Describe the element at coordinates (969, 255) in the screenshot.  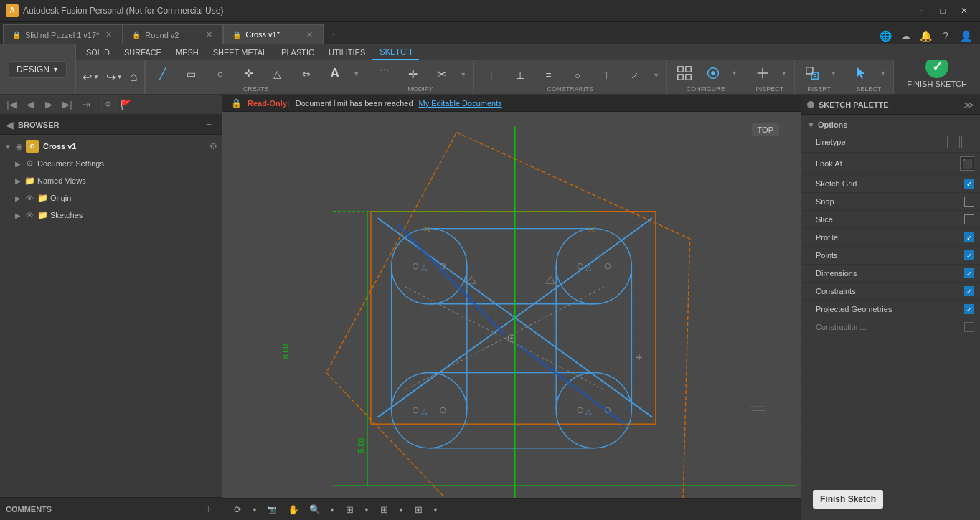
I see `points-control` at that location.